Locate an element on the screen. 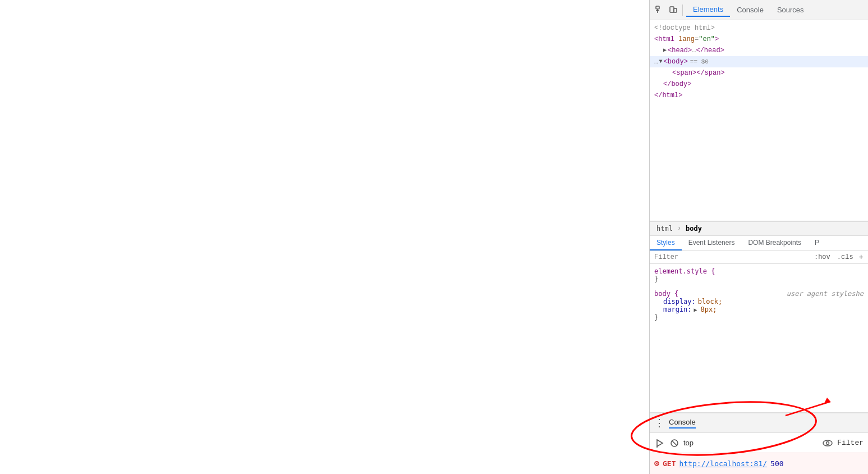 This screenshot has height=474, width=868. html-lang-attr: lang is located at coordinates (685, 39).